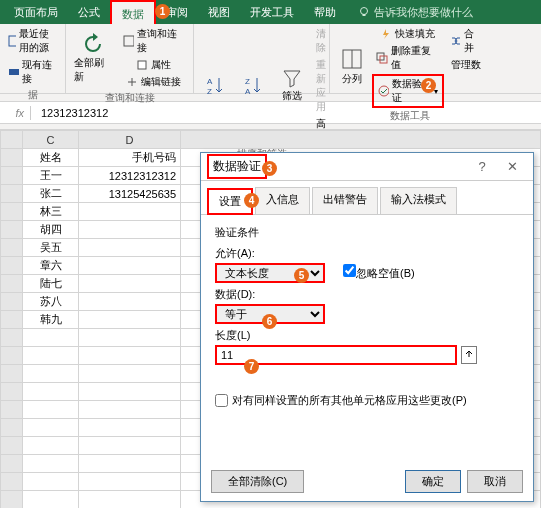  What do you see at coordinates (51, 176) in the screenshot?
I see `cell: 王一` at bounding box center [51, 176].